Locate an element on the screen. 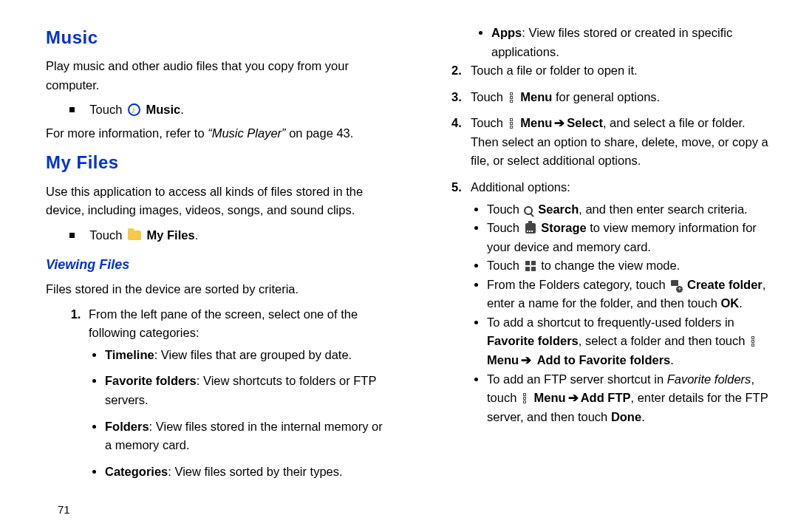  more-info-pre: For more information, refer to is located at coordinates (127, 133).